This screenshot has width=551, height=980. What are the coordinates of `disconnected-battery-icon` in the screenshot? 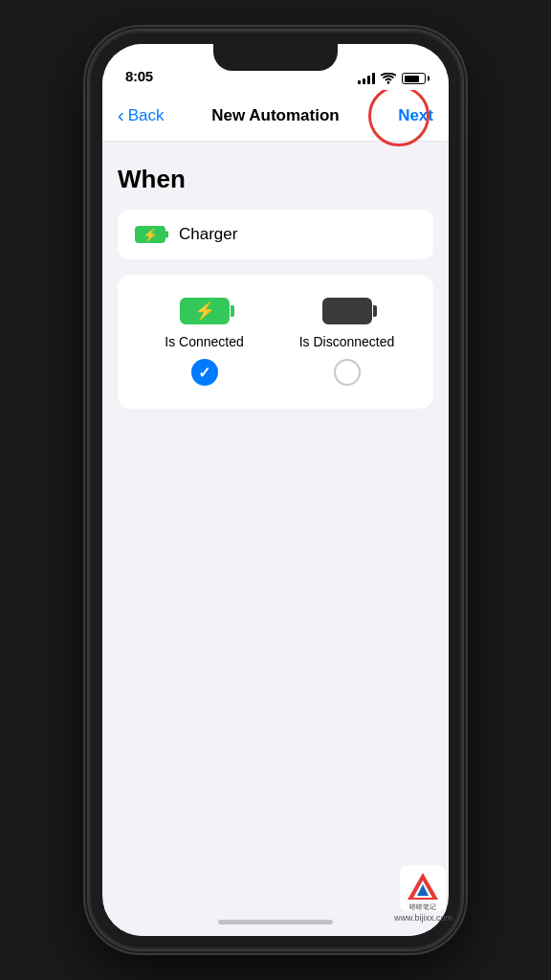 It's located at (347, 311).